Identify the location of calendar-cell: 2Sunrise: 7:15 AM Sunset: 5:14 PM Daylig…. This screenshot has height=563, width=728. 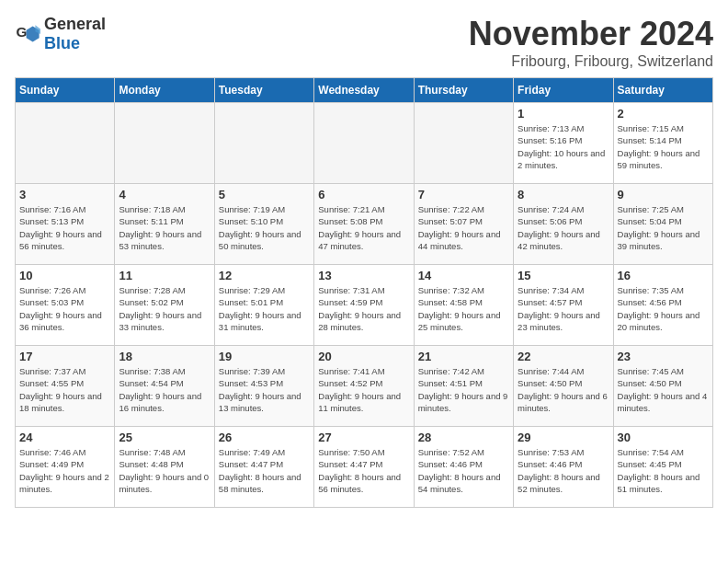
(663, 144).